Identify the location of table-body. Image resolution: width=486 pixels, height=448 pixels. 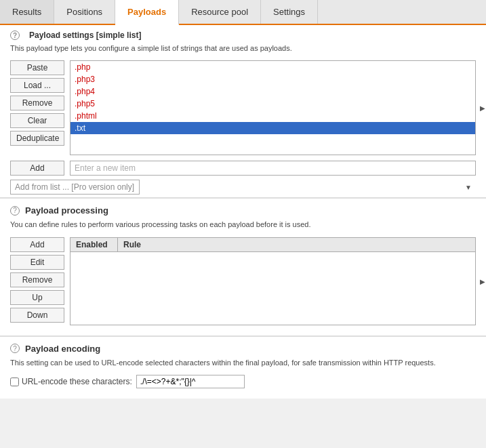
(272, 286).